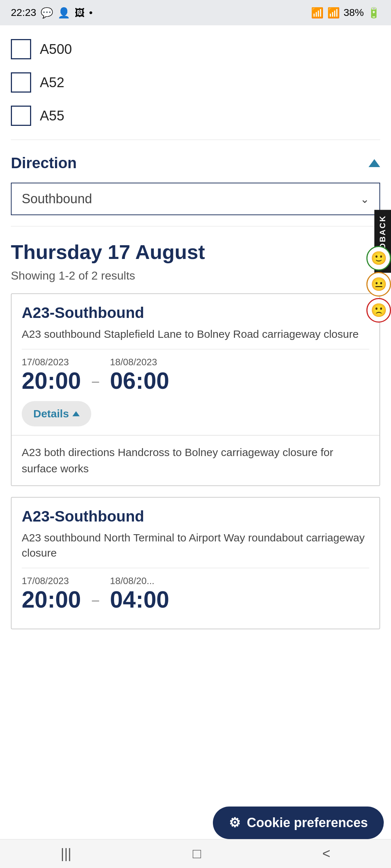 This screenshot has height=868, width=391. Describe the element at coordinates (379, 258) in the screenshot. I see `smiley-happy: 🙂` at that location.